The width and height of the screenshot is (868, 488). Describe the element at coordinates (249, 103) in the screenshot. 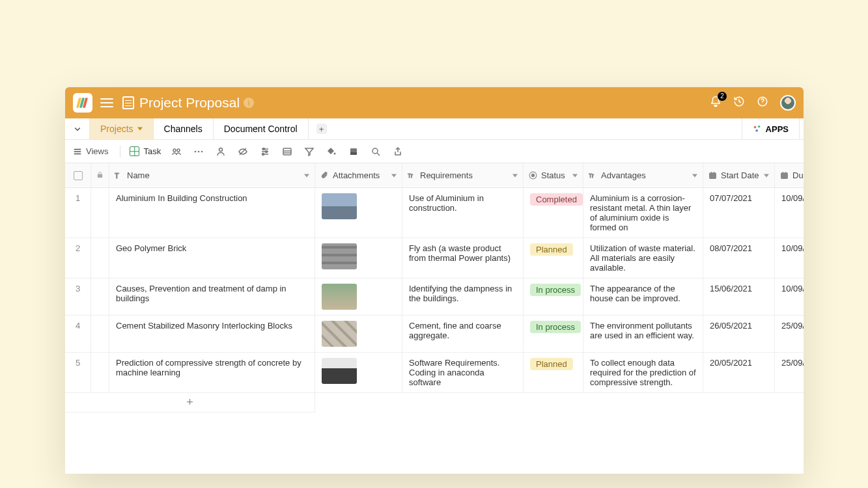

I see `info-icon: i` at that location.